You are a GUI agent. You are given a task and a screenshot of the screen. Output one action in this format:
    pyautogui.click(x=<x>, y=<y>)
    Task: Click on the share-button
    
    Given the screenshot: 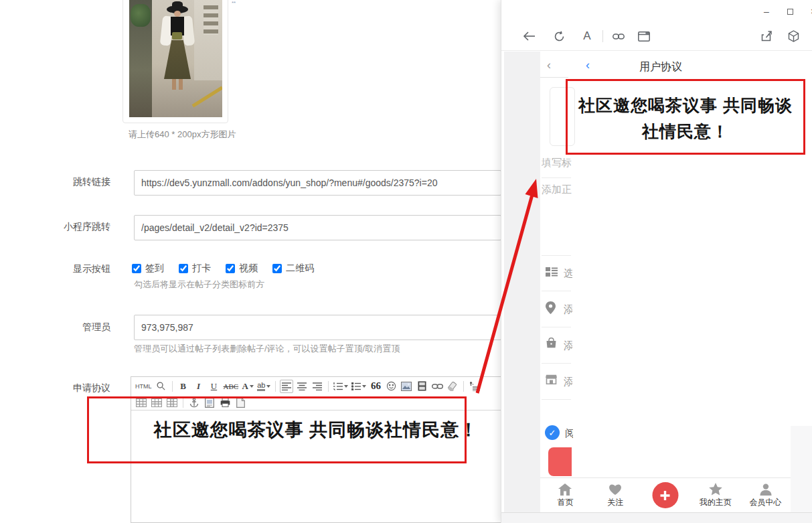 What is the action you would take?
    pyautogui.click(x=766, y=36)
    